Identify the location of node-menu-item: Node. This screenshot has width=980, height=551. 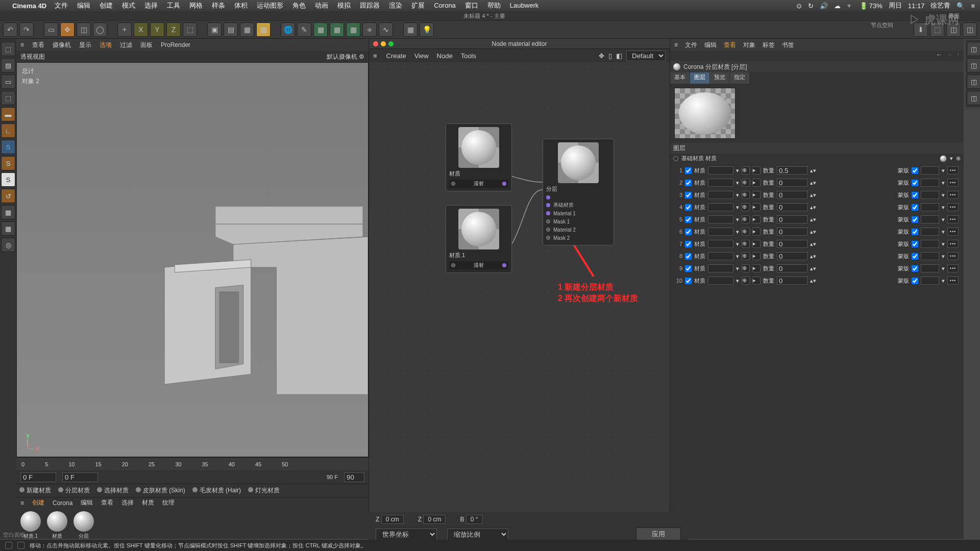
(445, 56).